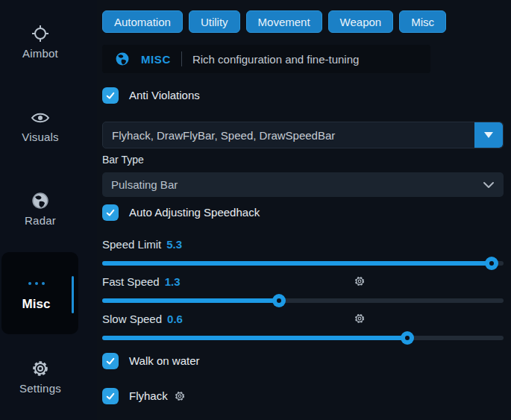 The image size is (511, 420). Describe the element at coordinates (73, 295) in the screenshot. I see `active-indicator` at that location.